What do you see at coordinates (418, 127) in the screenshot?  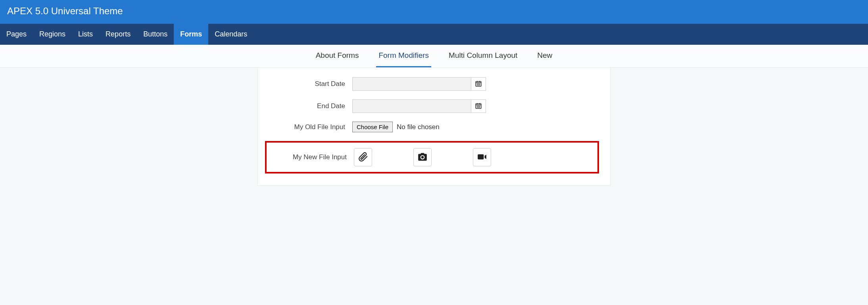 I see `file-status-text: No file chosen` at bounding box center [418, 127].